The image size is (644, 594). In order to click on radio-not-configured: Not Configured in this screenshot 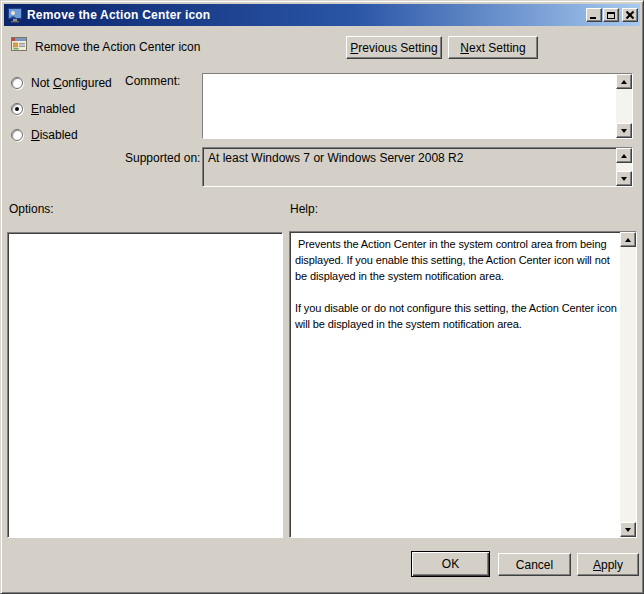, I will do `click(62, 83)`.